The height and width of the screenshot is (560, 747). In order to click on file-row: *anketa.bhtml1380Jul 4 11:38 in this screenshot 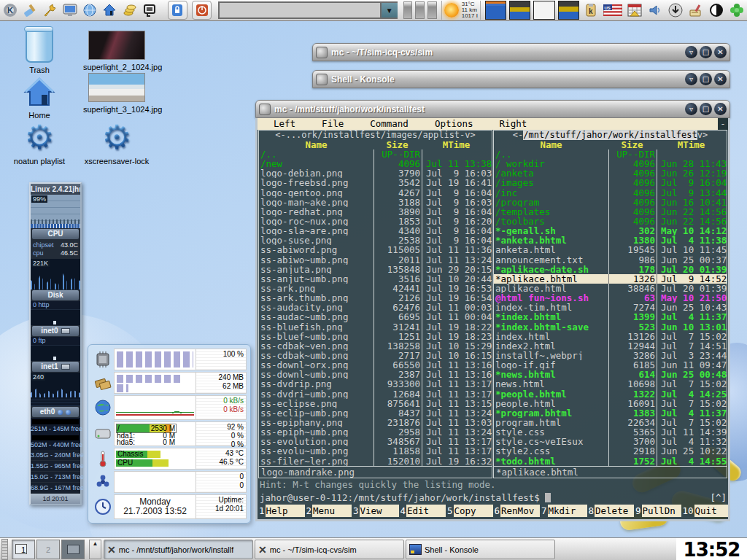, I will do `click(610, 241)`.